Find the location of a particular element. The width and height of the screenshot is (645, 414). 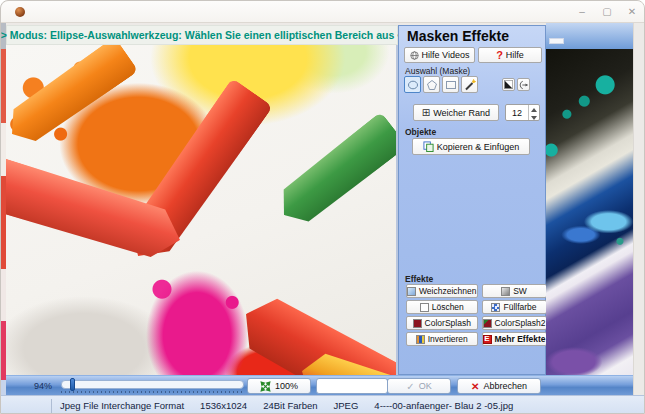

spin-down-button is located at coordinates (534, 118).